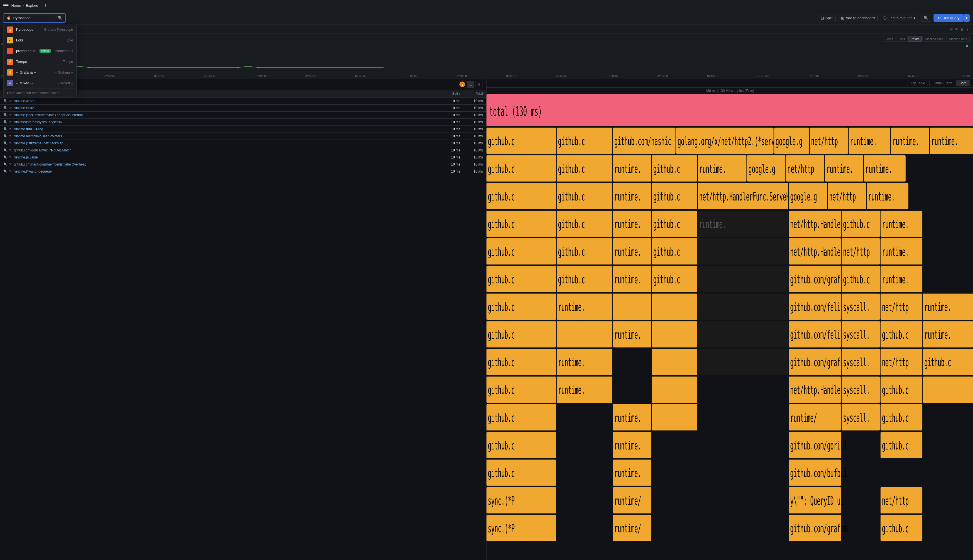 The width and height of the screenshot is (973, 560). I want to click on copy-icon: ⎘, so click(951, 29).